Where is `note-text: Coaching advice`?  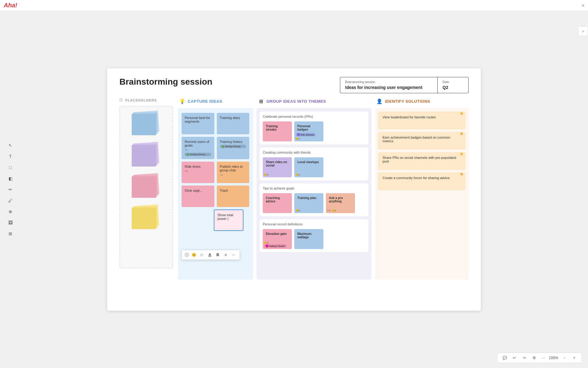
note-text: Coaching advice is located at coordinates (273, 200).